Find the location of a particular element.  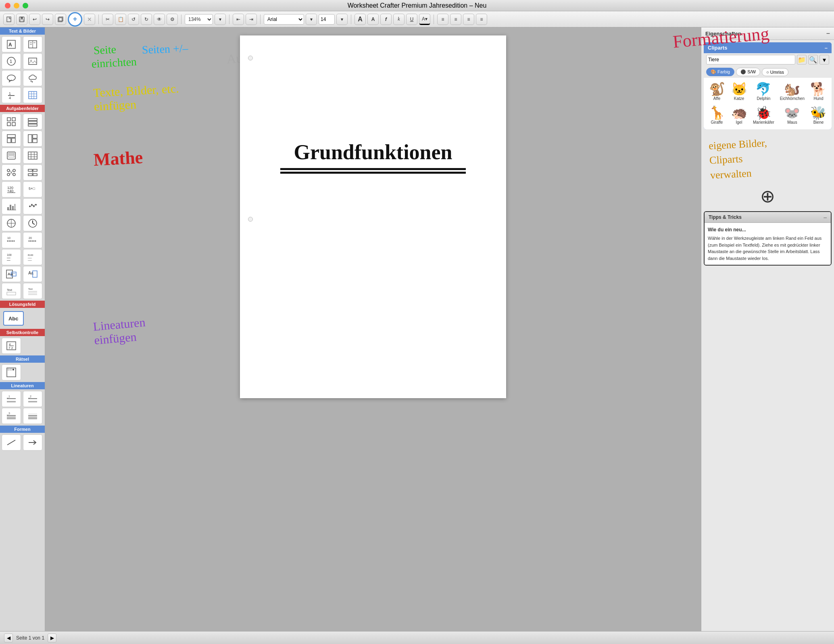

open-task: 5+□ is located at coordinates (33, 189).